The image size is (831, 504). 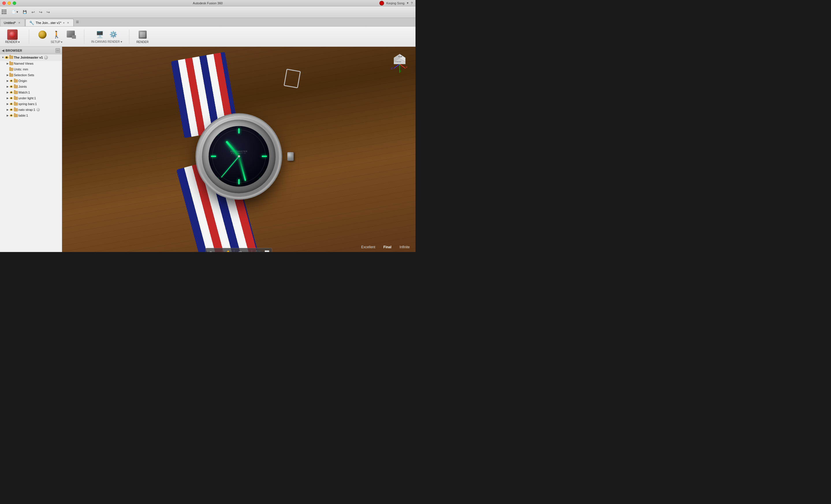 I want to click on help-button: ?, so click(x=411, y=3).